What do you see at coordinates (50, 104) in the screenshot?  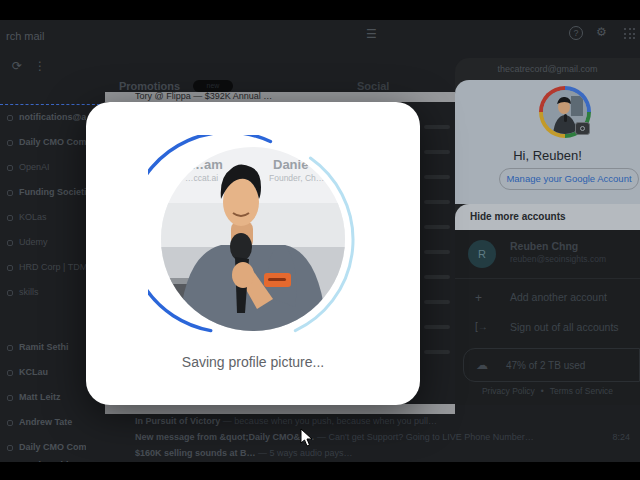 I see `tab-indicator` at bounding box center [50, 104].